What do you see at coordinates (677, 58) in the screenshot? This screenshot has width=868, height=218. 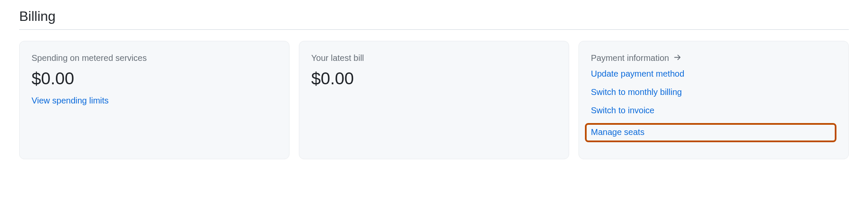 I see `arrow-right-icon` at bounding box center [677, 58].